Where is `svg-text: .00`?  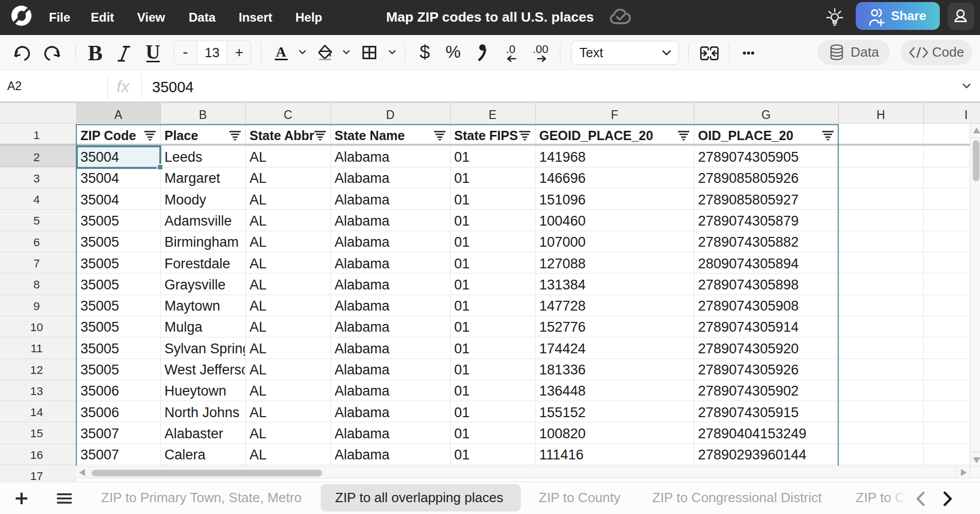
svg-text: .00 is located at coordinates (540, 49).